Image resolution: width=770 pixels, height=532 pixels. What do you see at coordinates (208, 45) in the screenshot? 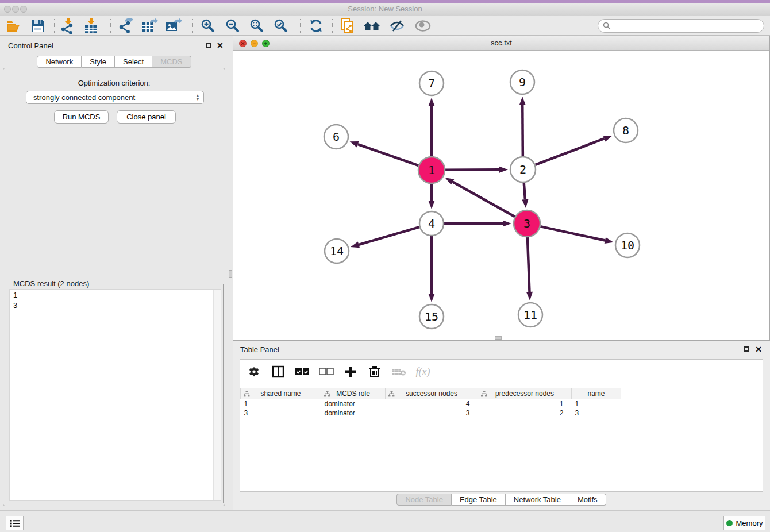
I see `control-panel-float-button` at bounding box center [208, 45].